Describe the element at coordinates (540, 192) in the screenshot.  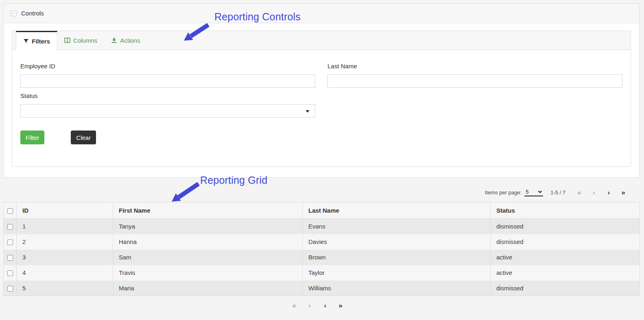
I see `chevron-down-icon` at that location.